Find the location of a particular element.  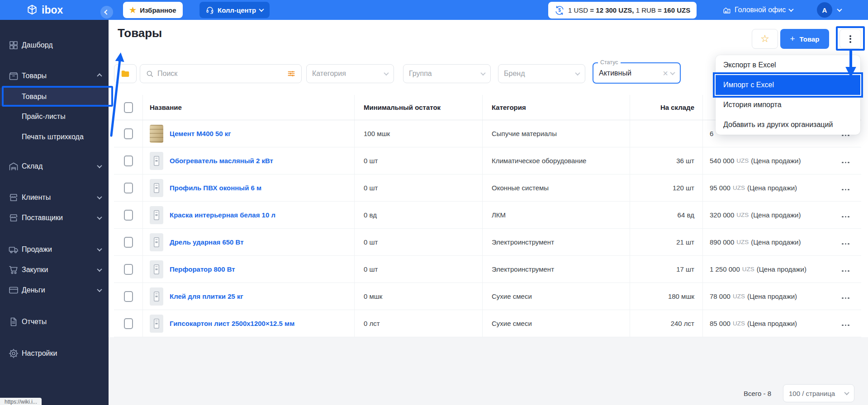

folder-filter-button is located at coordinates (125, 74).